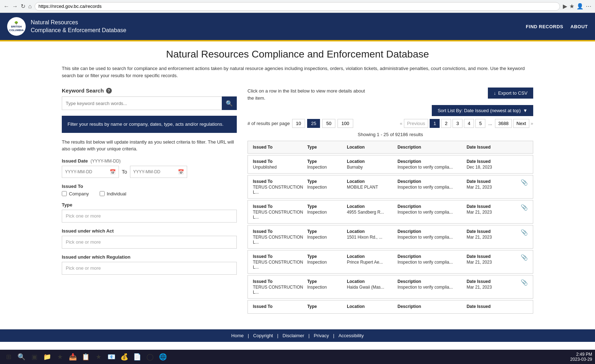 This screenshot has height=364, width=595. Describe the element at coordinates (142, 103) in the screenshot. I see `search-input` at that location.